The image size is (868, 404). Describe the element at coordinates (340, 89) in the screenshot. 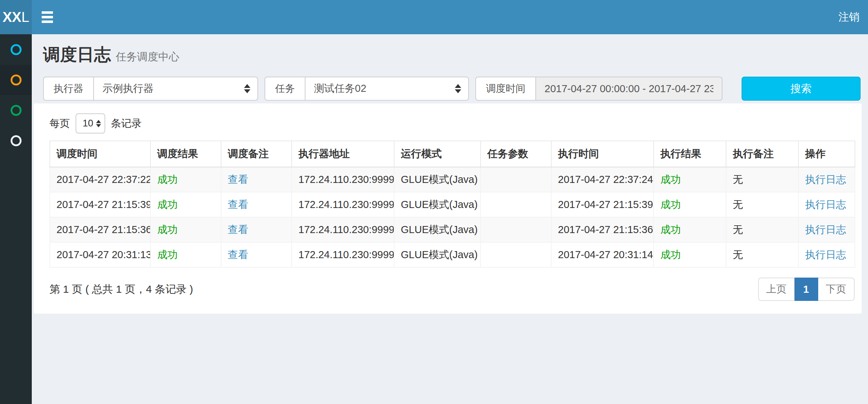

I see `job-select-value: 测试任务02` at that location.